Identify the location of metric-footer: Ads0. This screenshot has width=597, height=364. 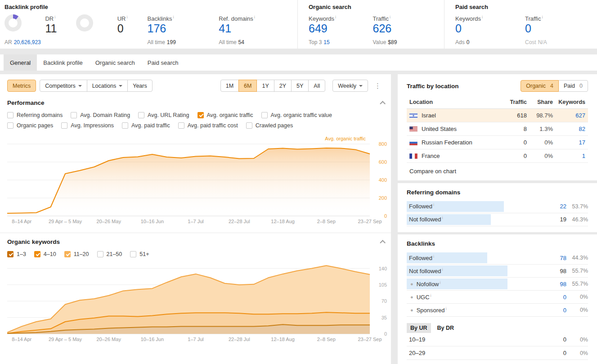
(490, 42).